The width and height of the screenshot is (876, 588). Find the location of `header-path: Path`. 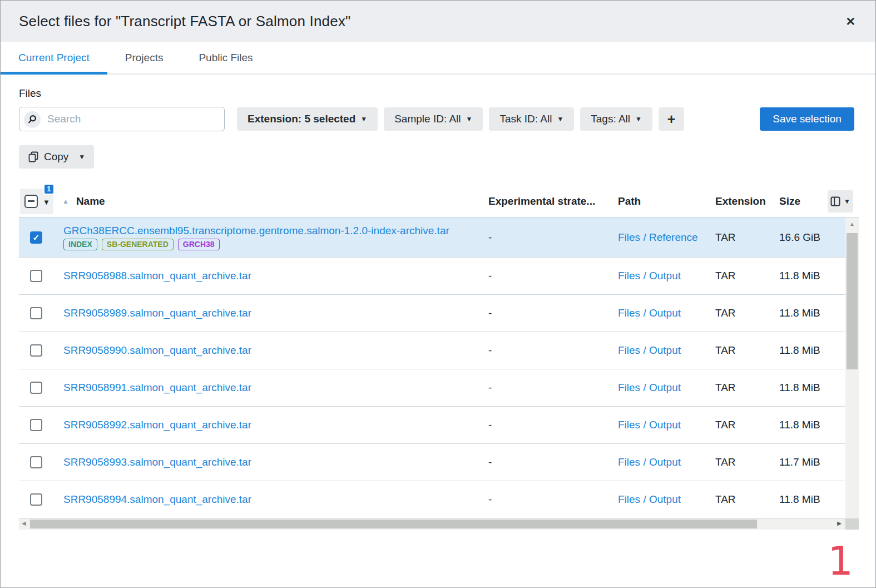

header-path: Path is located at coordinates (666, 201).